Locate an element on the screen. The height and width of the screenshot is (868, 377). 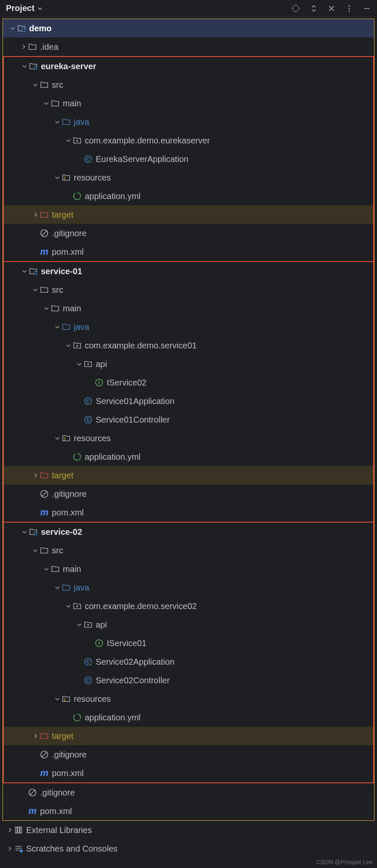
watermark: CSDN @Prosper Lee is located at coordinates (345, 862).